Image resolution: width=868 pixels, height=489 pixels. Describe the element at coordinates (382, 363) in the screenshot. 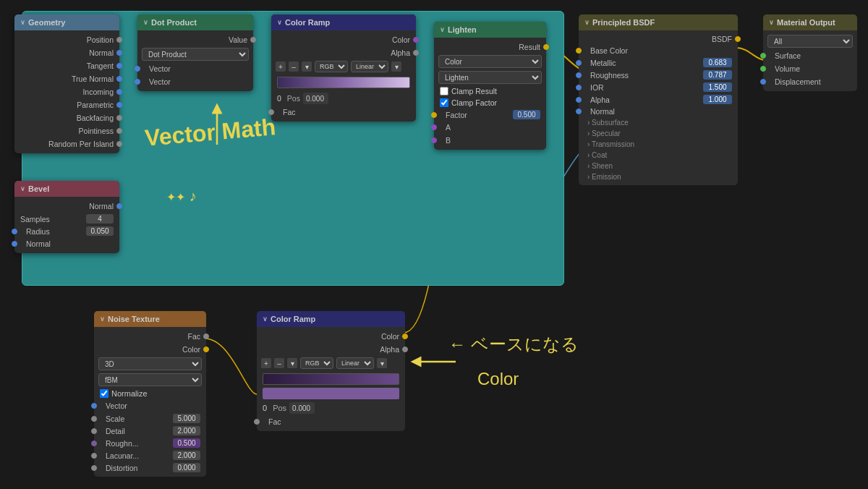

I see `cr-bot-mode-arrow: ▾` at that location.